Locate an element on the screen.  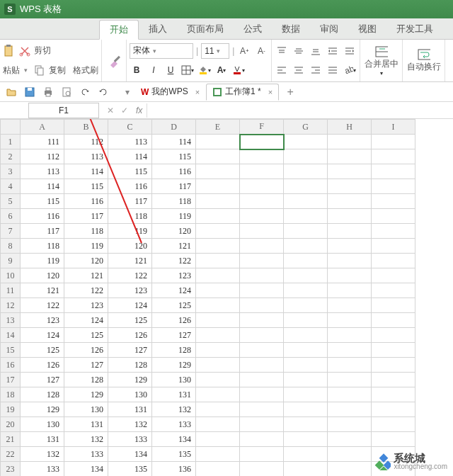
cell-I7 is located at coordinates (394, 231).